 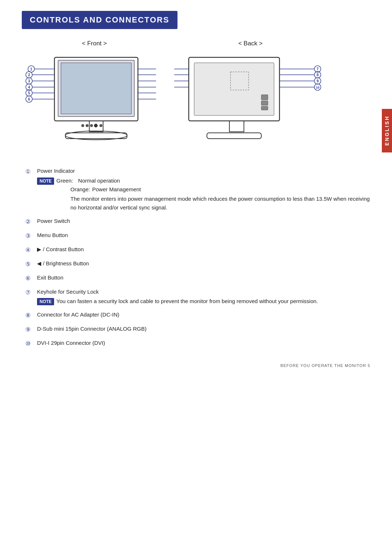 I want to click on item-desc-2: Power Switch, so click(x=204, y=221).